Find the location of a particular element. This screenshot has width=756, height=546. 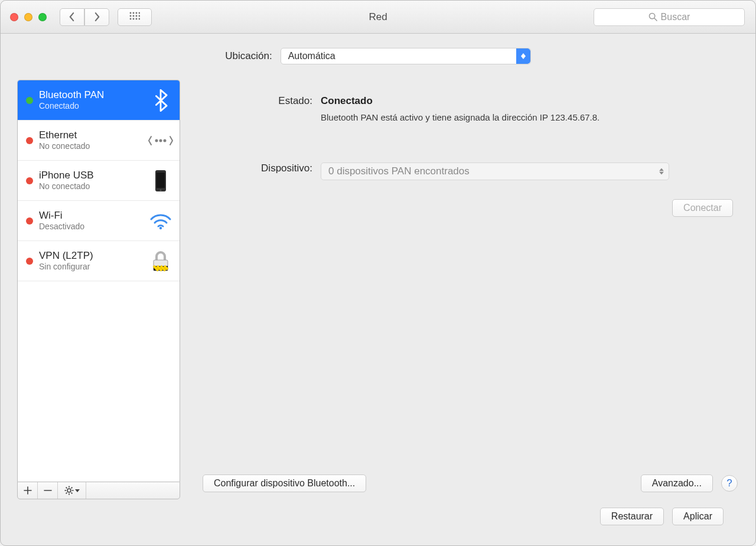

minimize-window-button is located at coordinates (28, 17).